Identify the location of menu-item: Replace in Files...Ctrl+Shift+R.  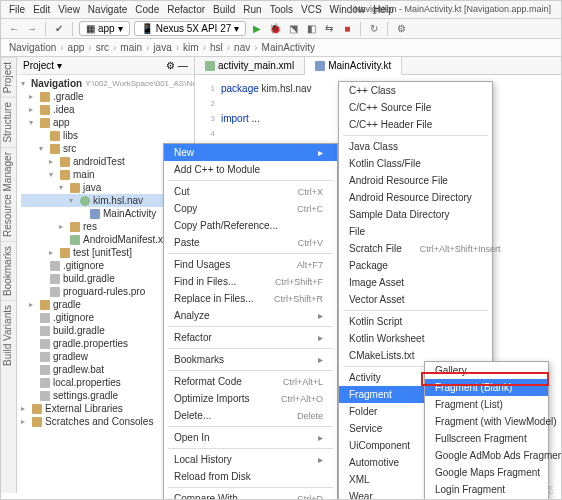
(250, 298).